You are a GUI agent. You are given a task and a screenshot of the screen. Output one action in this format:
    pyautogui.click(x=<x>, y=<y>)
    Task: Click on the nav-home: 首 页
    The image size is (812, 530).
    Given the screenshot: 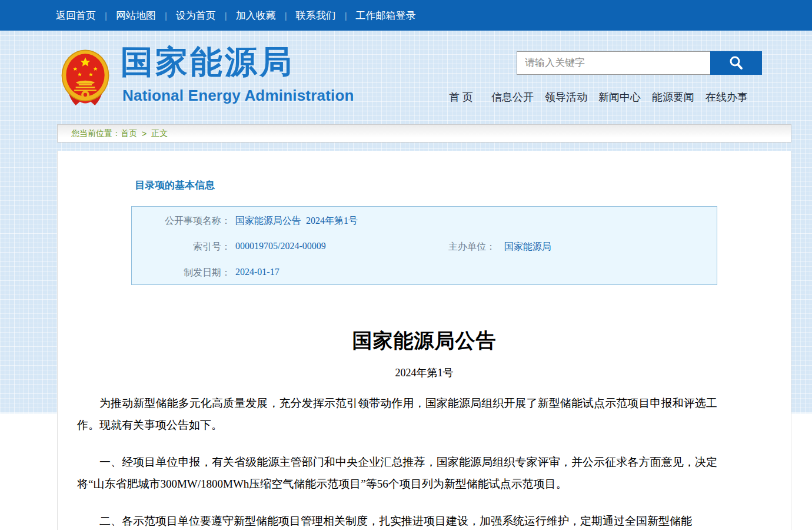 What is the action you would take?
    pyautogui.click(x=461, y=97)
    